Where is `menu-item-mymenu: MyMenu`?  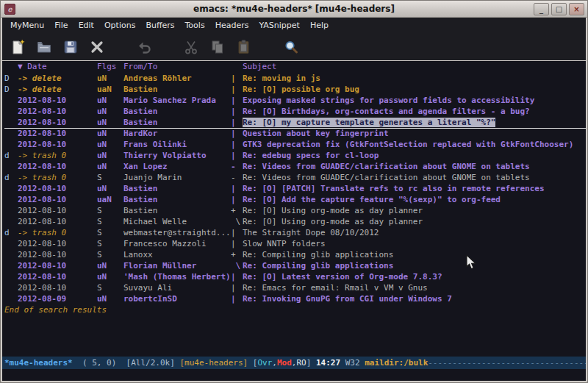
menu-item-mymenu: MyMenu is located at coordinates (27, 26).